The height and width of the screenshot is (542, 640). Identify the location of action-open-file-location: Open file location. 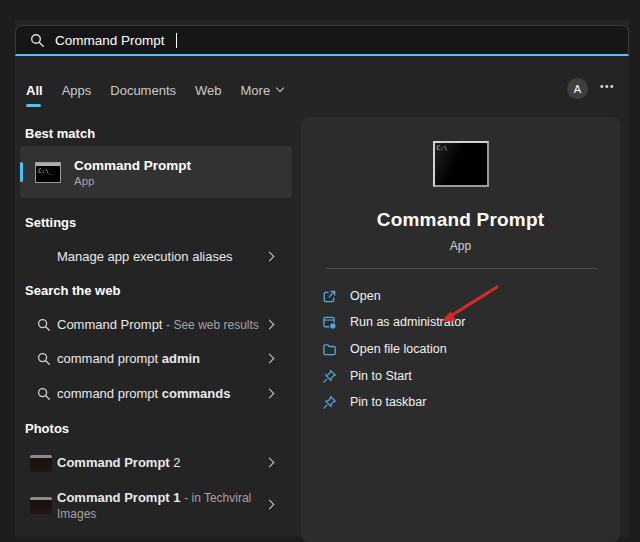
(384, 349).